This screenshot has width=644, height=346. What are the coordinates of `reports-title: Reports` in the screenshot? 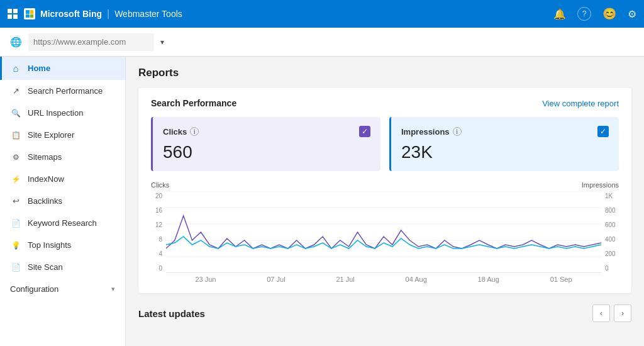 It's located at (385, 73).